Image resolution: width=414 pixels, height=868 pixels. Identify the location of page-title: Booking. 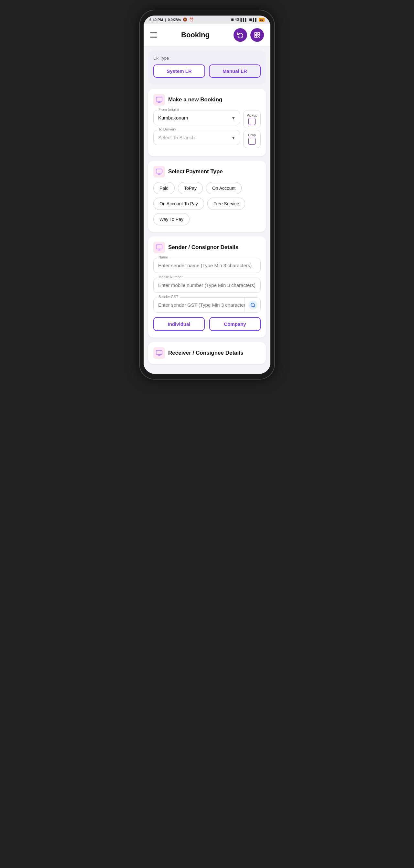
(195, 35).